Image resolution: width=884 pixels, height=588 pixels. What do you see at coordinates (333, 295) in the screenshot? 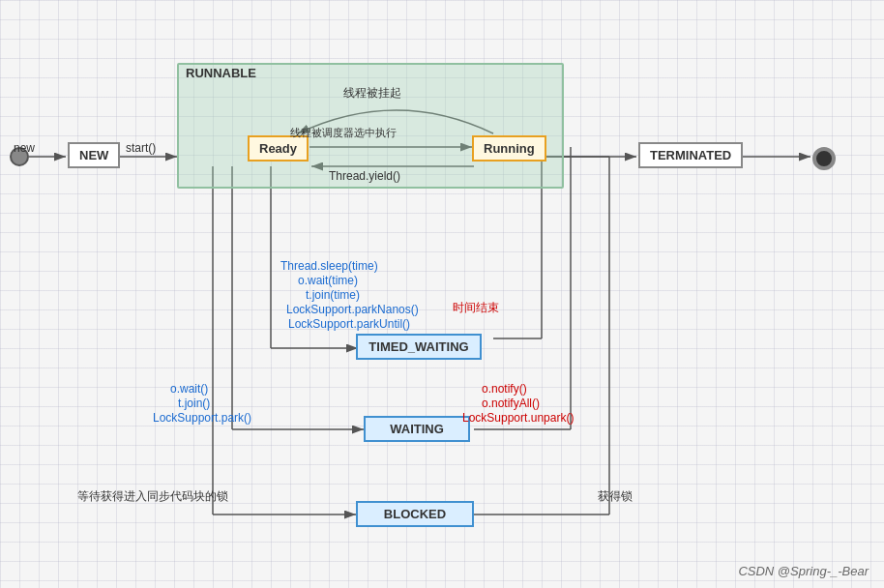
I see `t-join-time-label: t.join(time)` at bounding box center [333, 295].